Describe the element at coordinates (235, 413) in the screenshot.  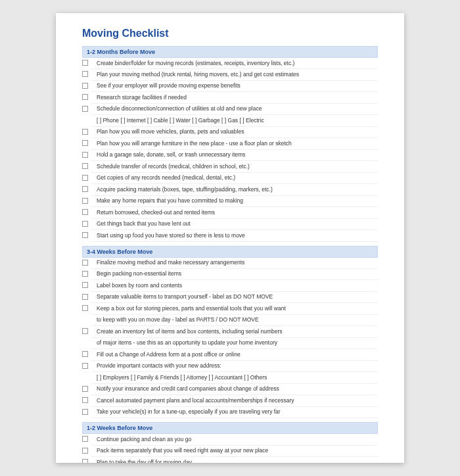
I see `checklist-item-text: Take your vehicle(s) in for a tune-up, e…` at that location.